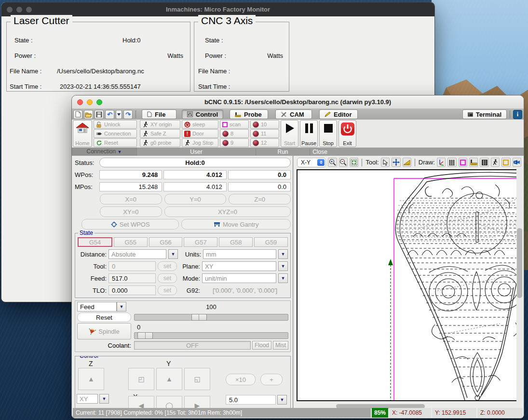 This screenshot has width=528, height=420. Describe the element at coordinates (239, 266) in the screenshot. I see `plane-combobox: XY` at that location.